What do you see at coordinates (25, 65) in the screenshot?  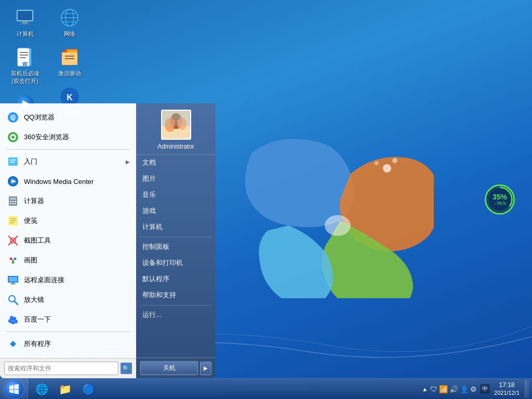 I see `desktop-icon-post-install: W 装机后必读(双击打开)` at bounding box center [25, 65].